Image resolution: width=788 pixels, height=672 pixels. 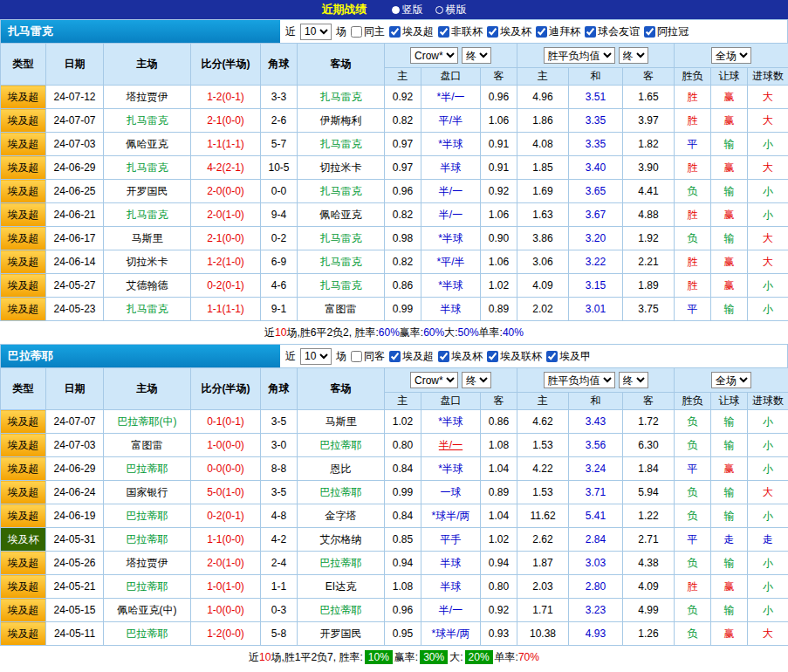 What do you see at coordinates (226, 145) in the screenshot?
I see `score-cell: 1-1(1-1)` at bounding box center [226, 145].